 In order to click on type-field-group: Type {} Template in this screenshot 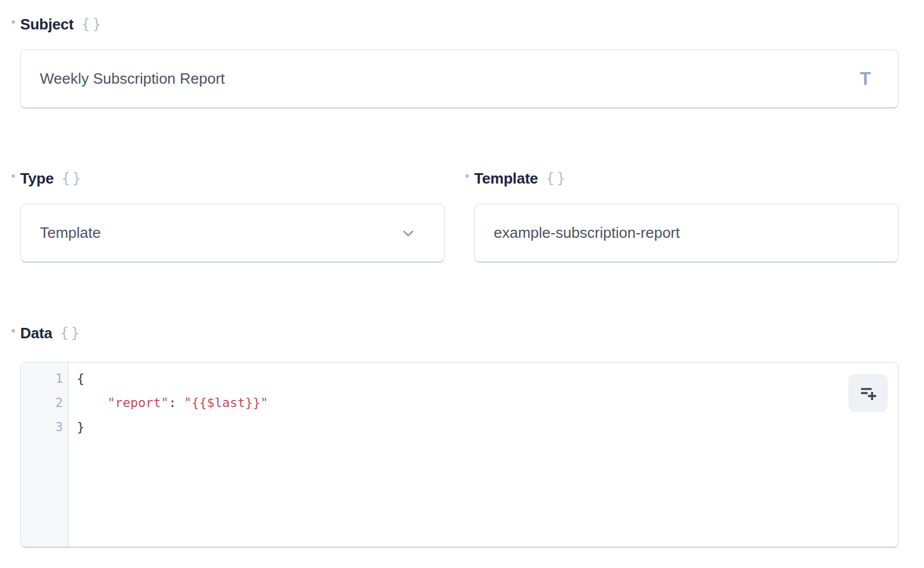, I will do `click(232, 216)`.